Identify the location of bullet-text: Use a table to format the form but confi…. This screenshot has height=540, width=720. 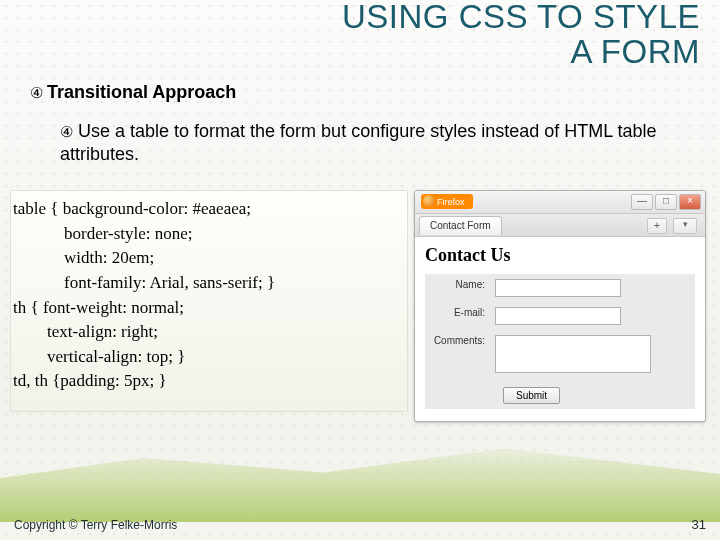
(358, 142).